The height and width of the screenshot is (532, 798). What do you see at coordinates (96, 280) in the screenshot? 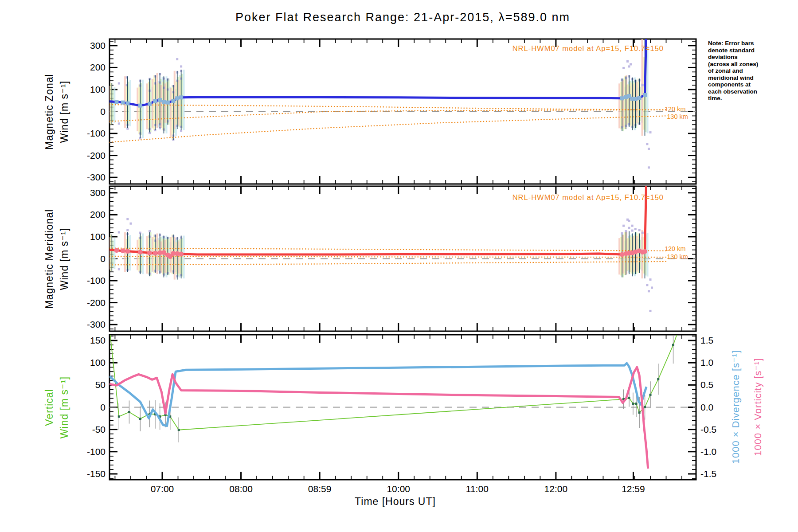
I see `y-tick-label-meridional: -100` at bounding box center [96, 280].